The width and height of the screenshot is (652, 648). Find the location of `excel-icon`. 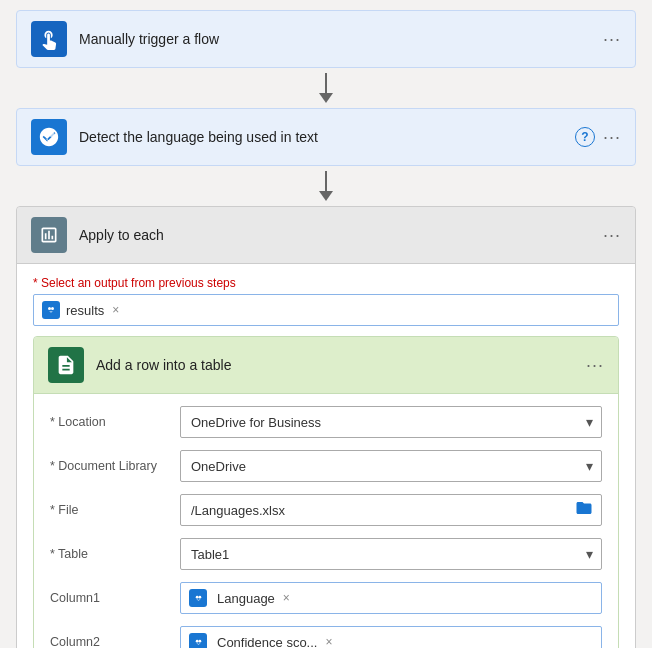

excel-icon is located at coordinates (66, 365).